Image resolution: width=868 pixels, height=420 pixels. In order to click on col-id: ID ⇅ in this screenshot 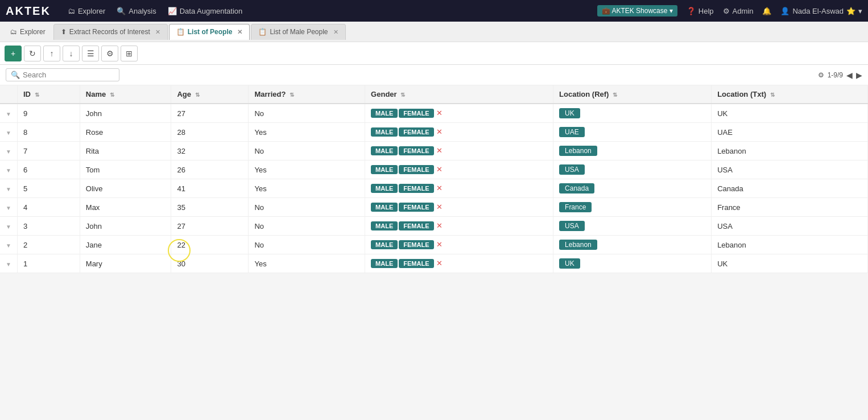, I will do `click(48, 94)`.